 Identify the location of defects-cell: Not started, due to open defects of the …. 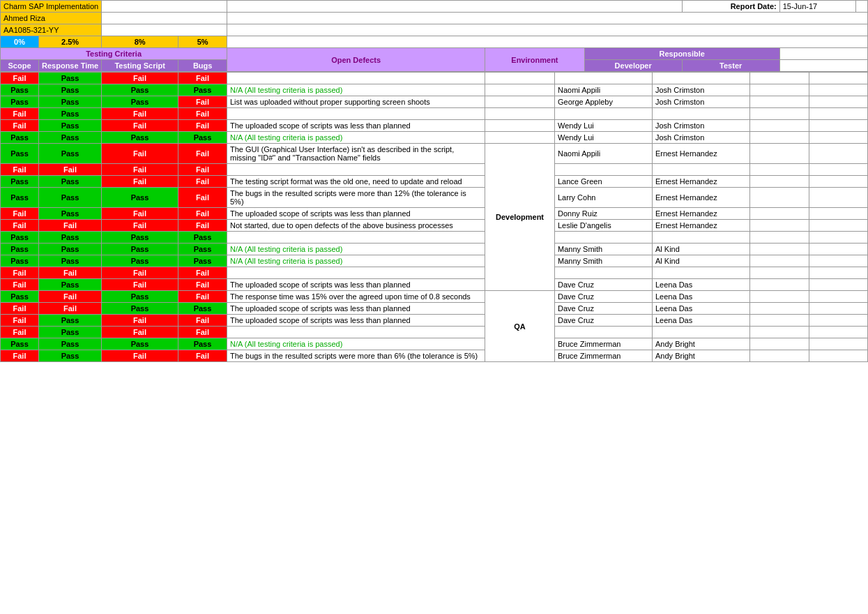
(356, 226).